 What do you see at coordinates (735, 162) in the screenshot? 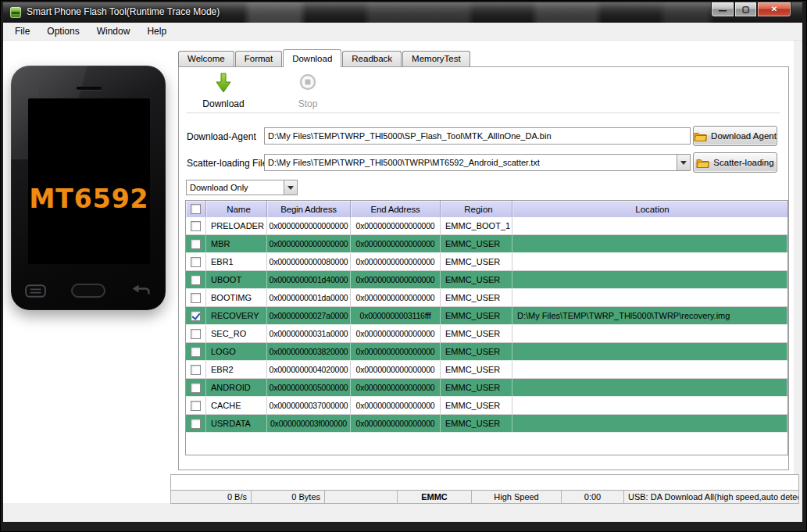
I see `scatter-loading-button: Scatter-loading` at bounding box center [735, 162].